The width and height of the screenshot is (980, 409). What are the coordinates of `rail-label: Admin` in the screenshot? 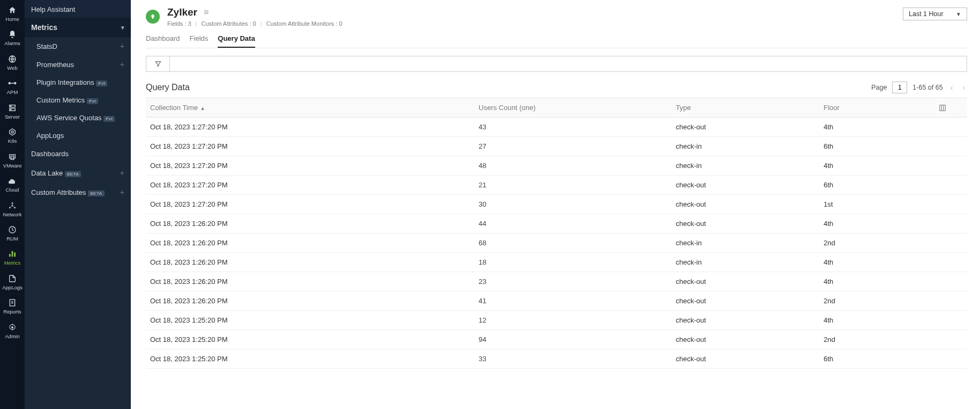 It's located at (13, 337).